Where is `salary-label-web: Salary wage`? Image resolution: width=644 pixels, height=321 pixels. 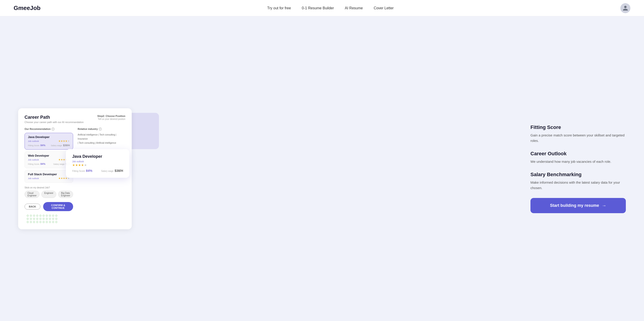 salary-label-web: Salary wage is located at coordinates (59, 164).